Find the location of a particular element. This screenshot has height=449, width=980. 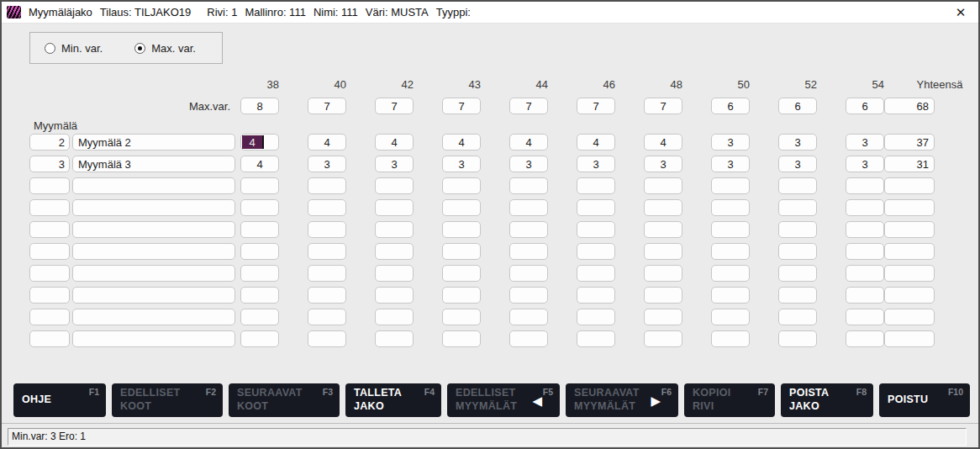

toolbar-button: EDELLISET MYYMÄLÄT F5 ◀ is located at coordinates (503, 400).